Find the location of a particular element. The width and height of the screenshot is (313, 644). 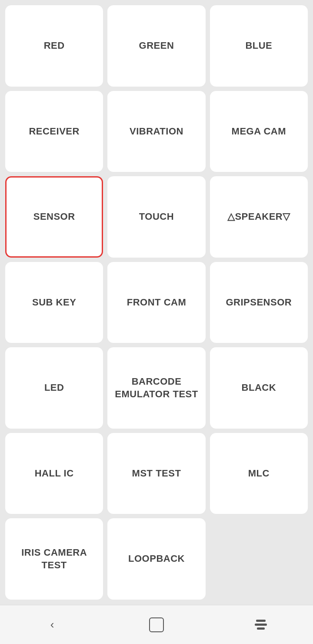

grid-cell-touch: TOUCH is located at coordinates (156, 217).